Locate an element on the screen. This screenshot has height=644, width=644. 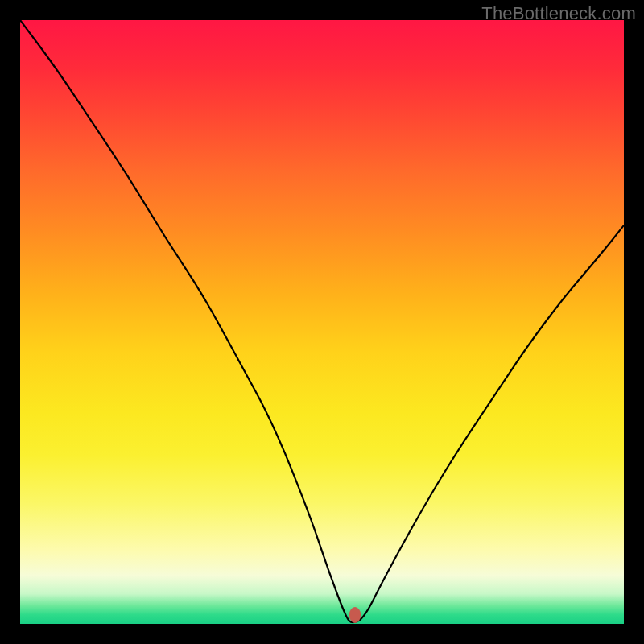
optimal-point-marker is located at coordinates (355, 615).